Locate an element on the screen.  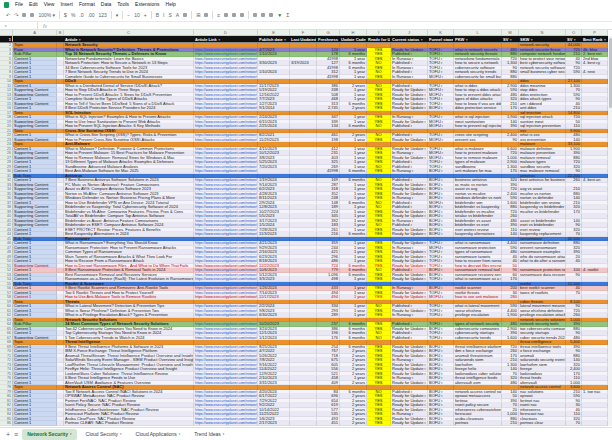
status-select: Ready for Update ▾ is located at coordinates (410, 424).